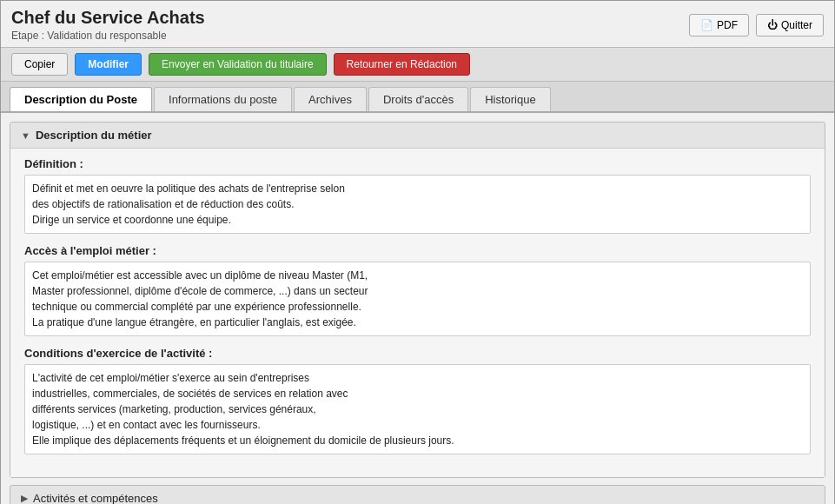 The width and height of the screenshot is (835, 504). What do you see at coordinates (511, 99) in the screenshot?
I see `tab-historique: Historique` at bounding box center [511, 99].